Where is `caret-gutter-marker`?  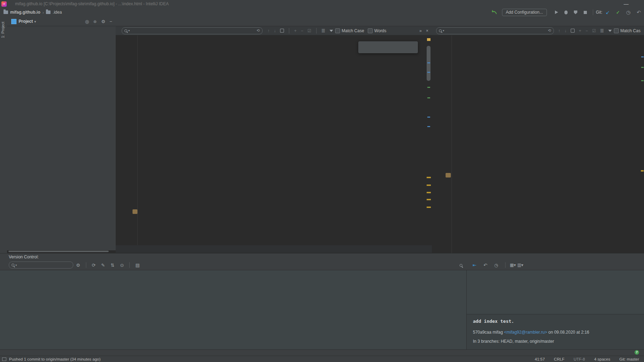 caret-gutter-marker is located at coordinates (448, 175).